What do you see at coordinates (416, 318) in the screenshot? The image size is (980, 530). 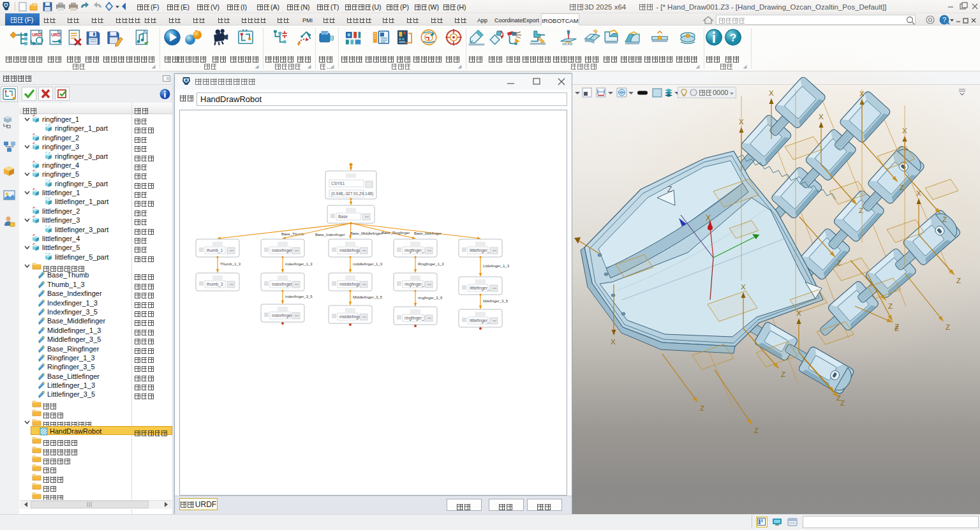 I see `svg-text: ringfinger_5` at bounding box center [416, 318].